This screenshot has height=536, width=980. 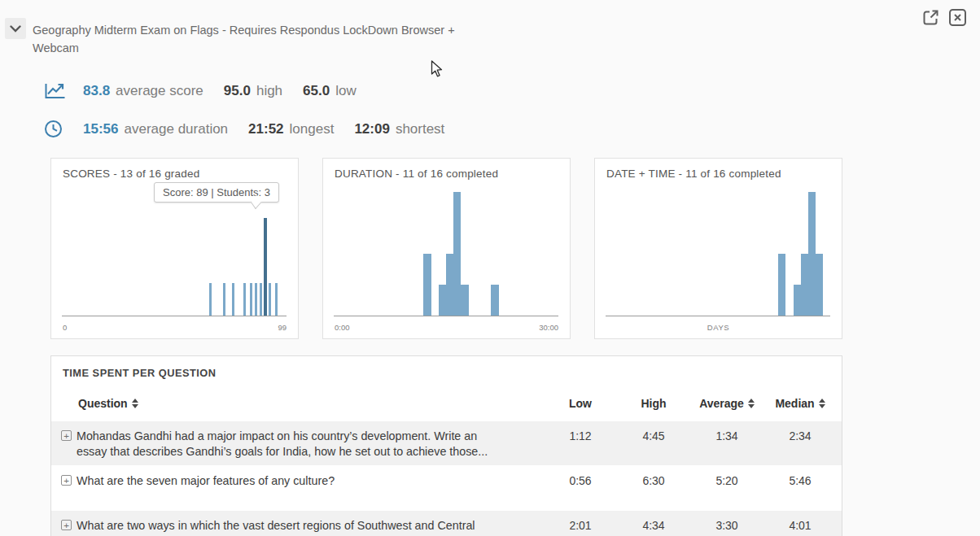 I want to click on score-summary-row: 83.8 average score 95.0 high 65.0 low, so click(x=200, y=91).